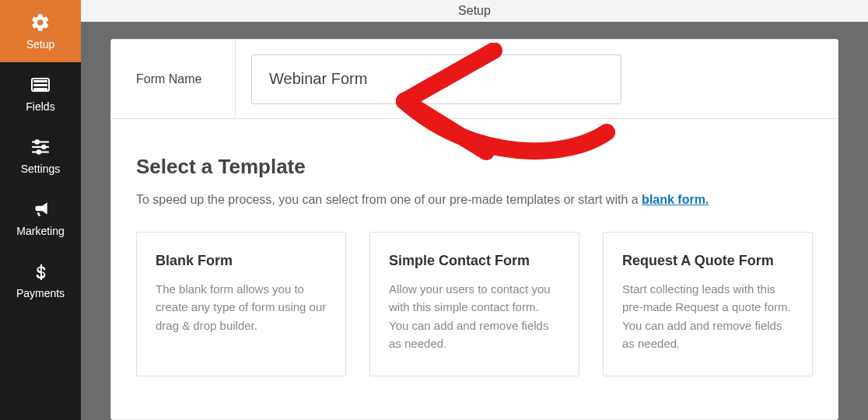 This screenshot has width=868, height=420. Describe the element at coordinates (708, 316) in the screenshot. I see `template-desc: Start collecting leads with this pre-mad…` at that location.